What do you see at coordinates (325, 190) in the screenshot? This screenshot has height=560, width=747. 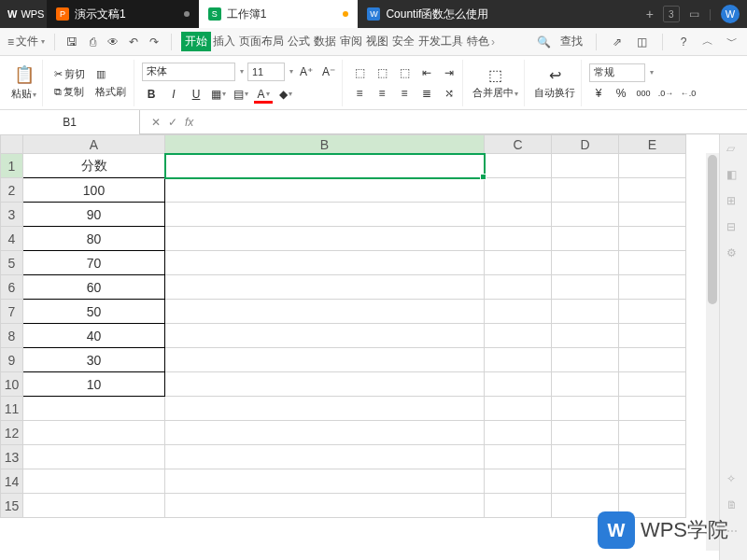 I see `cell-B2` at bounding box center [325, 190].